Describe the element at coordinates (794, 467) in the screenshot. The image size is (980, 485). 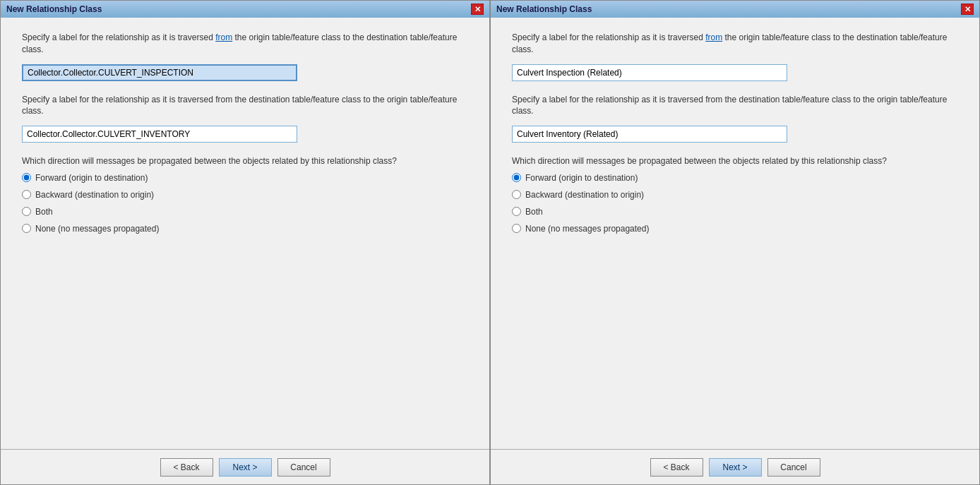
I see `cancel-button-2: Cancel` at that location.